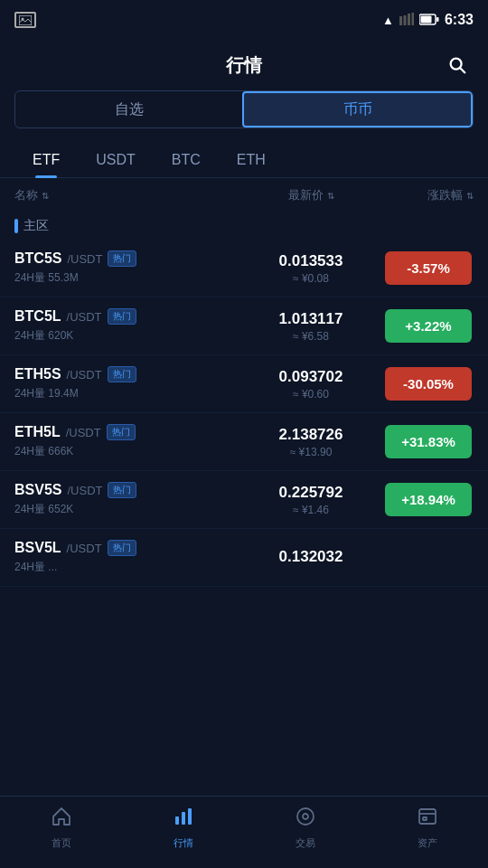  I want to click on coin-price: 0.013533 ≈ ¥0.08, so click(311, 269).